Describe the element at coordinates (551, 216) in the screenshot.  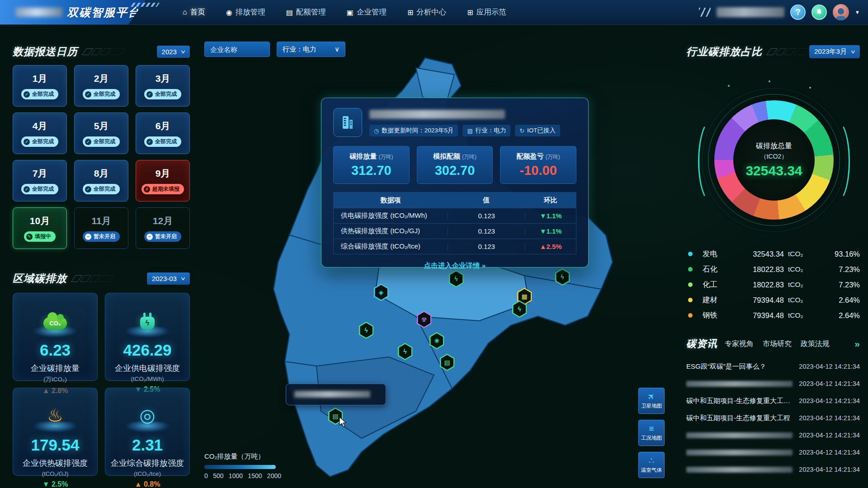
I see `row-trend: ▼1.1%` at that location.